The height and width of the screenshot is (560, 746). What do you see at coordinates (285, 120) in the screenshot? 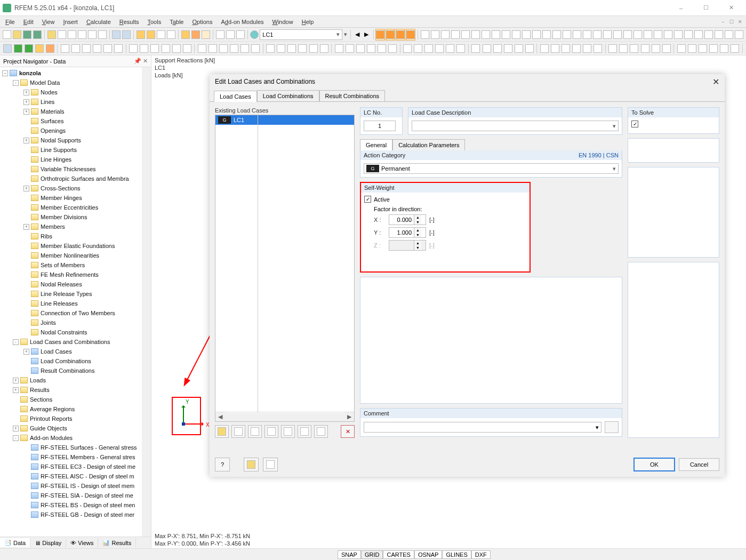
I see `lc-row-1: G LC1` at bounding box center [285, 120].